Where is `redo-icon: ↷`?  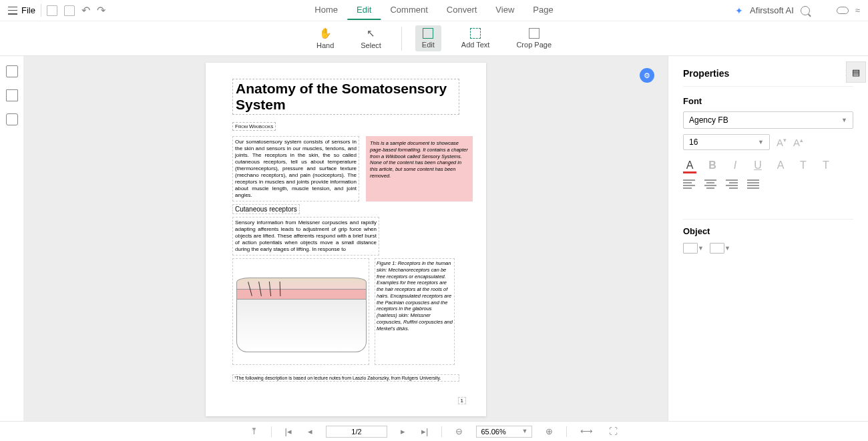
redo-icon: ↷ is located at coordinates (101, 11).